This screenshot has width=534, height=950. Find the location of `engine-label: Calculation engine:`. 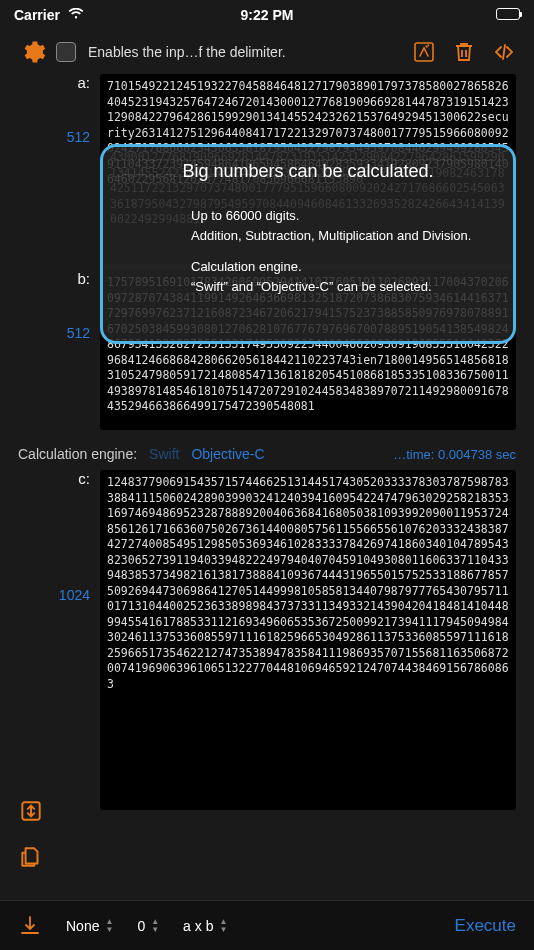

engine-label: Calculation engine: is located at coordinates (78, 454).